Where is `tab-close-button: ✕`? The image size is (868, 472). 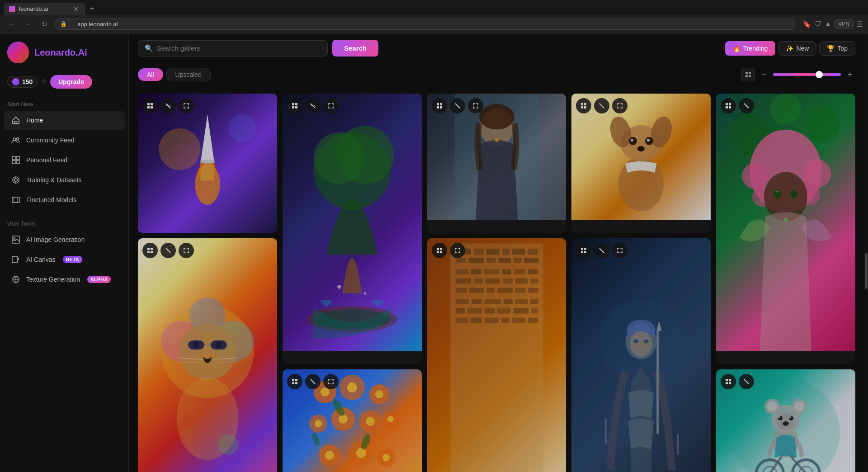 tab-close-button: ✕ is located at coordinates (76, 9).